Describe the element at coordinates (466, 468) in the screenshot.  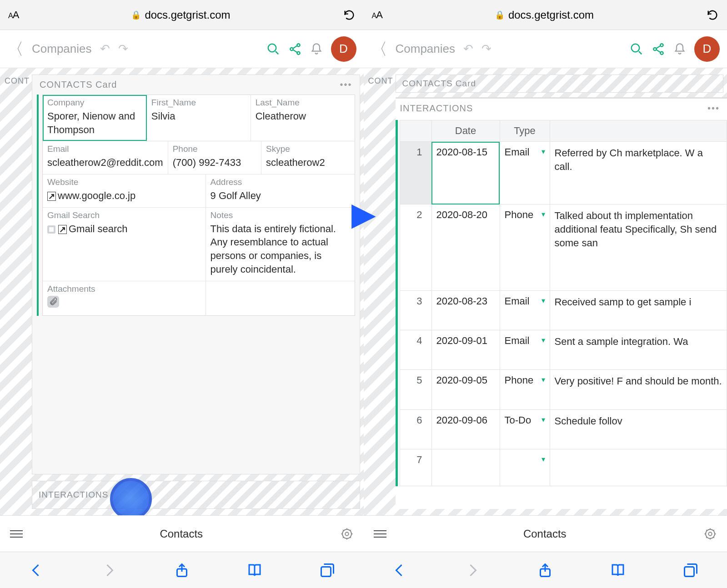
I see `cell-date` at that location.